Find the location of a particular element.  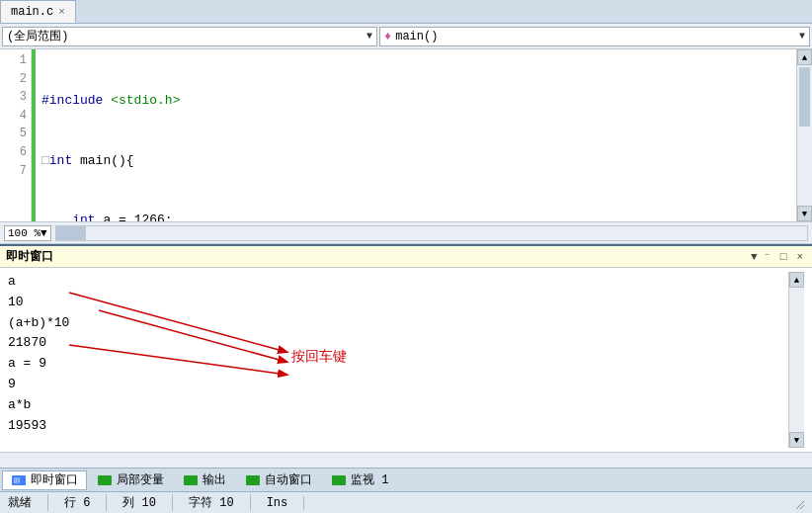

scope-dropdown: (全局范围) ▼ is located at coordinates (190, 37).